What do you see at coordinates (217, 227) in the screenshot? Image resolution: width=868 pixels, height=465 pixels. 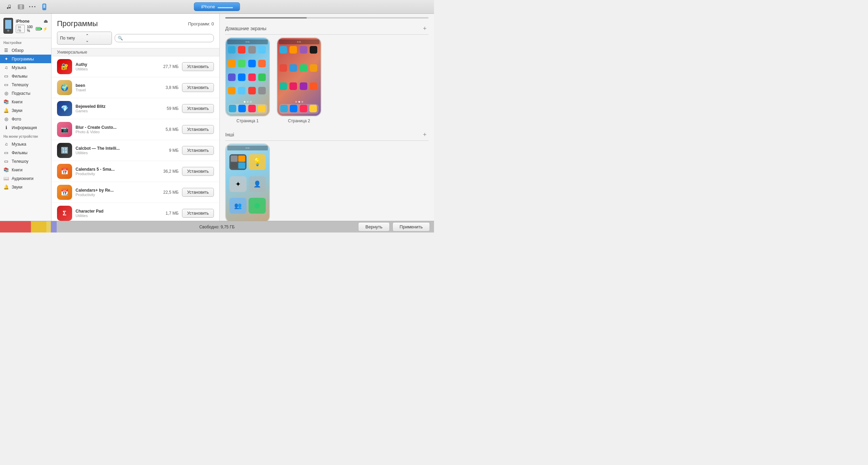 I see `status-bar: Свободно: 9,75 ГБ Вернуть Применить` at bounding box center [217, 227].